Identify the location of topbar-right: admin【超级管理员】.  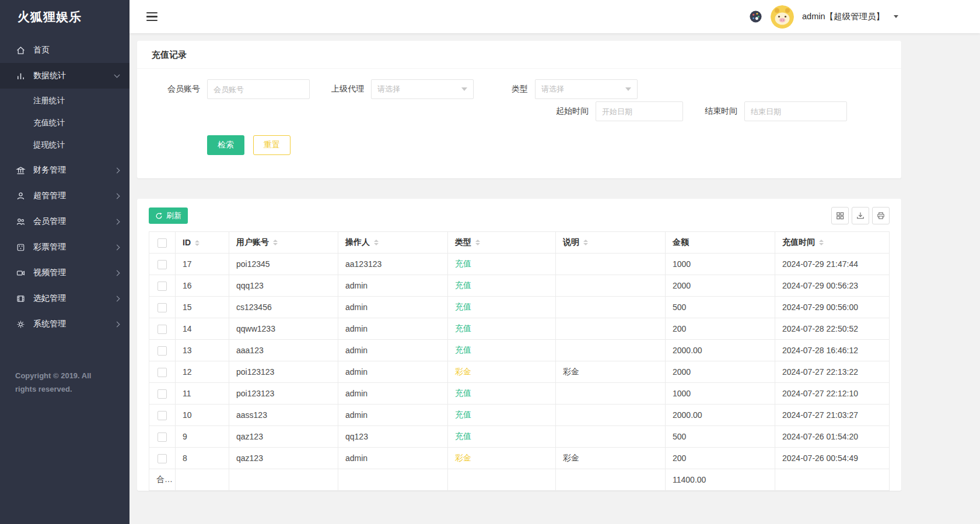
(824, 17).